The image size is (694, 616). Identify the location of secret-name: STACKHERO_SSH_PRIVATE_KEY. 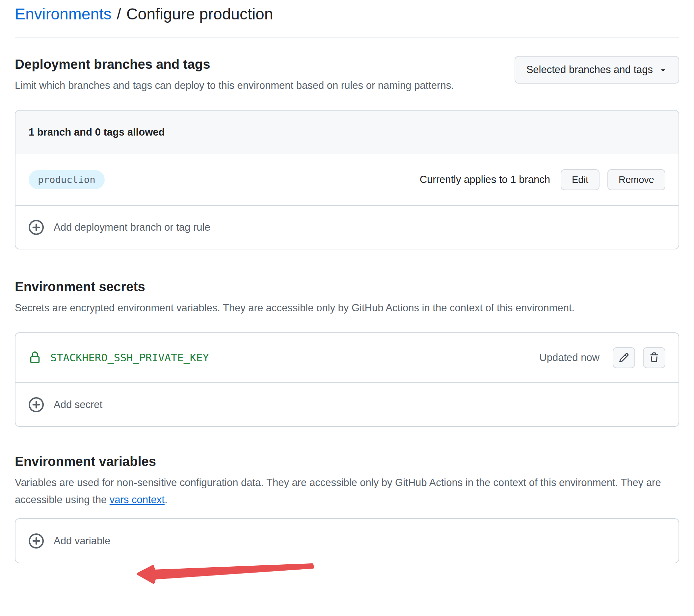
(130, 358).